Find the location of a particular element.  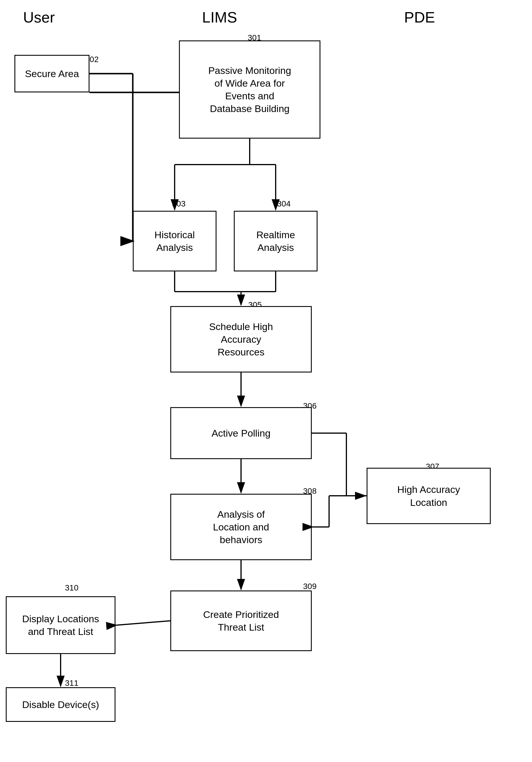

ref-303: 303 is located at coordinates (179, 204).